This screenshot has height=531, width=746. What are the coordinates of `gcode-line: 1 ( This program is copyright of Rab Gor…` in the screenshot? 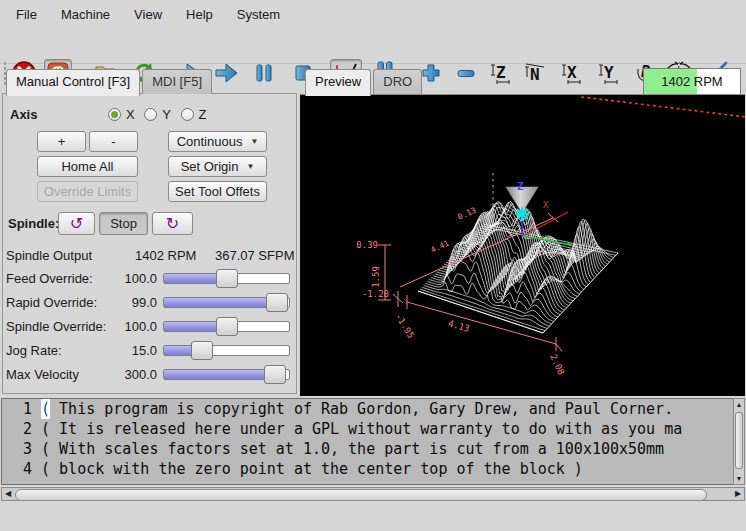 It's located at (368, 409).